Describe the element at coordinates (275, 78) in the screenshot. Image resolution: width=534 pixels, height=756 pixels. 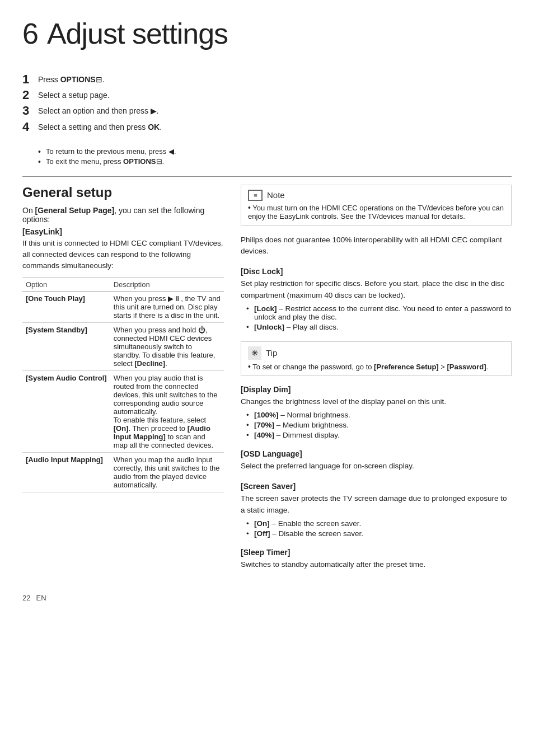
I see `step-text-1: Press OPTIONS⊟.` at that location.